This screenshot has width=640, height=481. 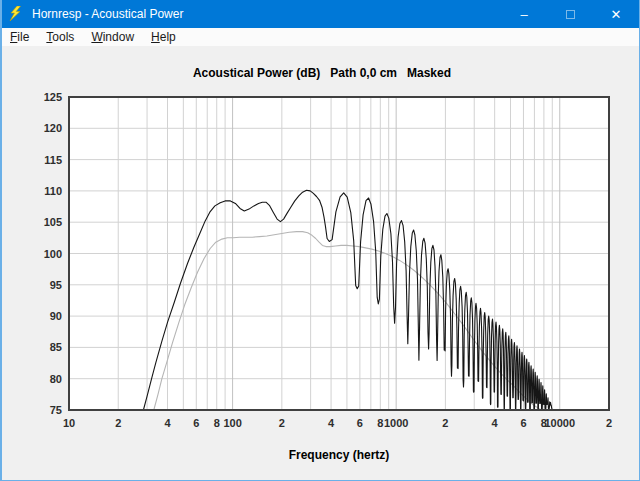 I want to click on x-tick-20: 2, so click(x=118, y=423).